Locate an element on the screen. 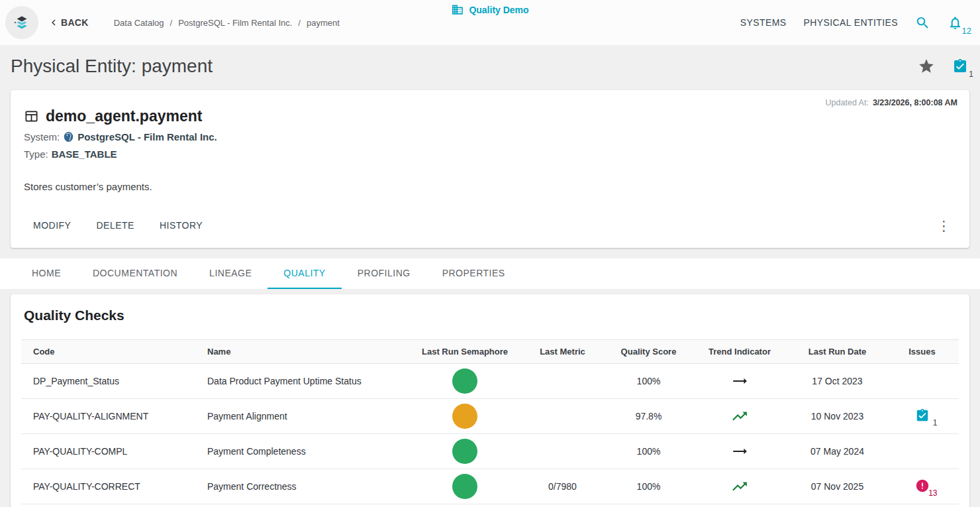 This screenshot has width=980, height=507. back-button: BACK is located at coordinates (68, 23).